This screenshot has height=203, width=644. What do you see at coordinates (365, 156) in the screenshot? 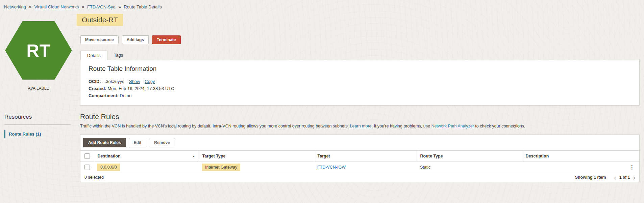
I see `column-header-target: Target` at bounding box center [365, 156].